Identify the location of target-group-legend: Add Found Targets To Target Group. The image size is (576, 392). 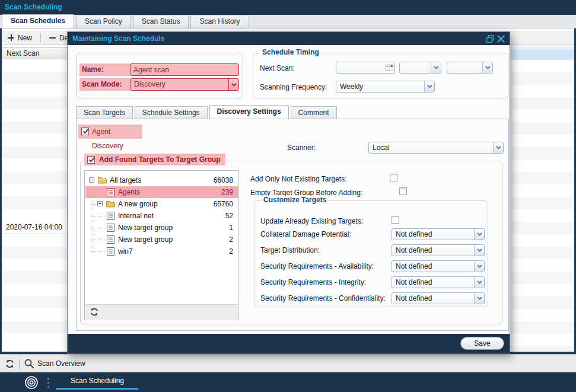
(155, 160).